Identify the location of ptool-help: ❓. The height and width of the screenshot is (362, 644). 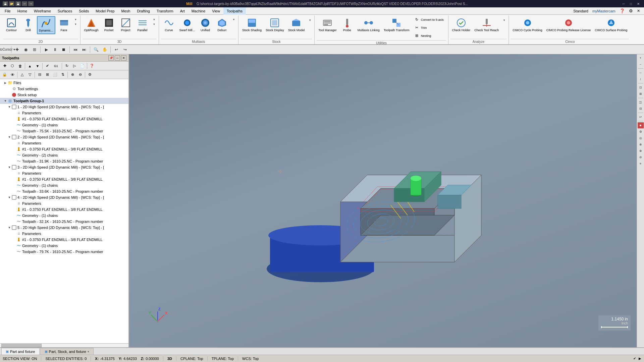
(92, 66).